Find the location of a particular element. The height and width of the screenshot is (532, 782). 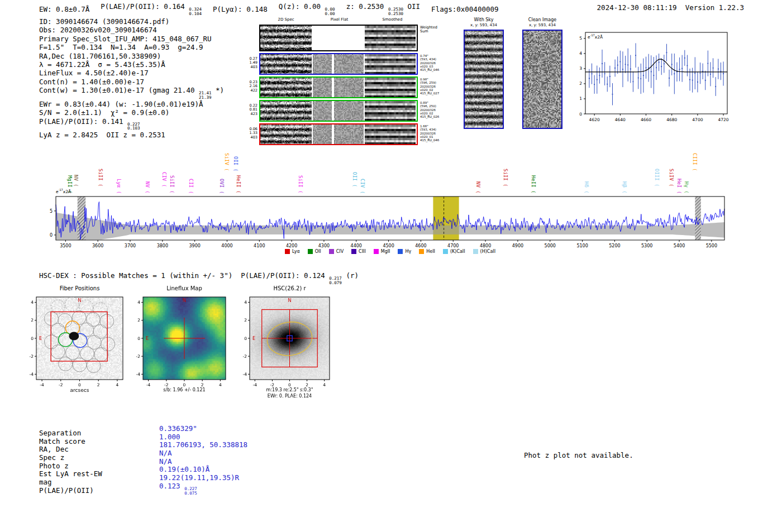

fiber-row-left-labels: 0.061.33403 is located at coordinates (251, 133).